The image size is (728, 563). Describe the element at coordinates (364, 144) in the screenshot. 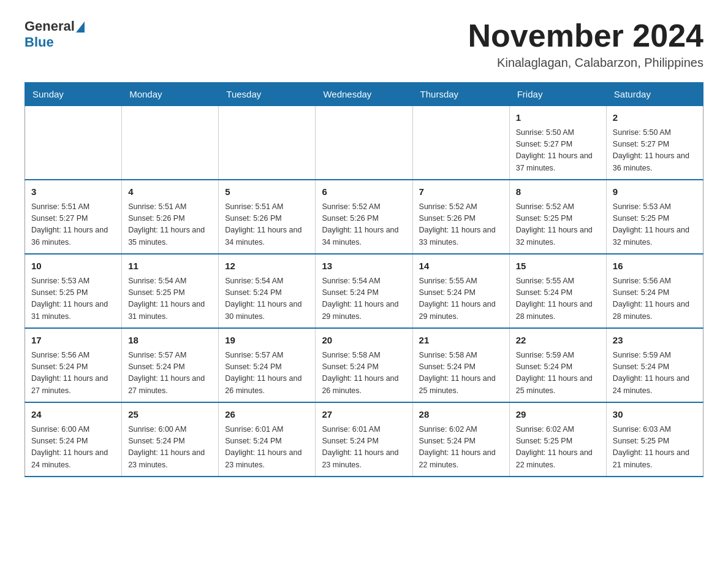

I see `calendar-week-row: 1Sunrise: 5:50 AM Sunset: 5:27 PM Daylig…` at that location.